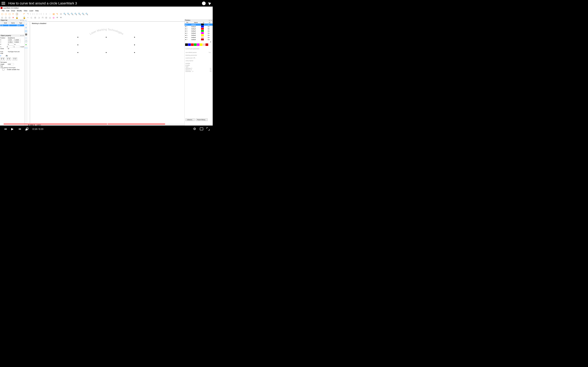 The image size is (588, 367). Describe the element at coordinates (86, 14) in the screenshot. I see `zoom-prev-icon: 🔍` at that location.